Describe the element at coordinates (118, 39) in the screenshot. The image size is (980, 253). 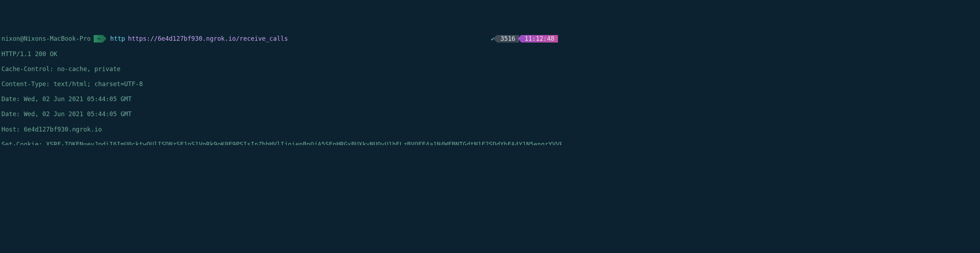
I see `command: http` at that location.